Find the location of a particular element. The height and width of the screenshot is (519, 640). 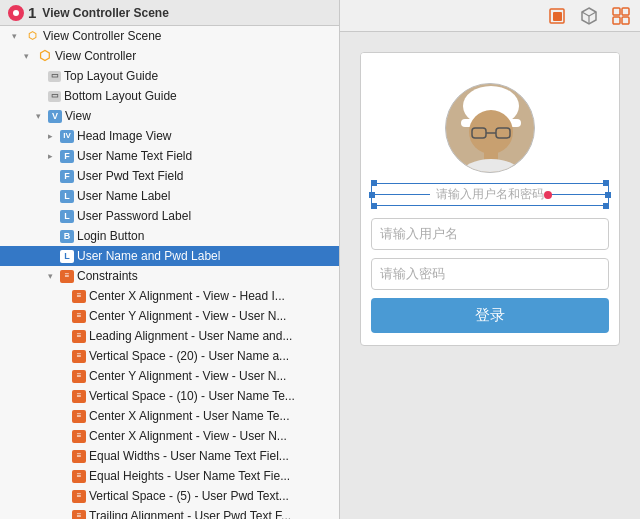

username-placeholder: 请输入用户名 is located at coordinates (419, 234).